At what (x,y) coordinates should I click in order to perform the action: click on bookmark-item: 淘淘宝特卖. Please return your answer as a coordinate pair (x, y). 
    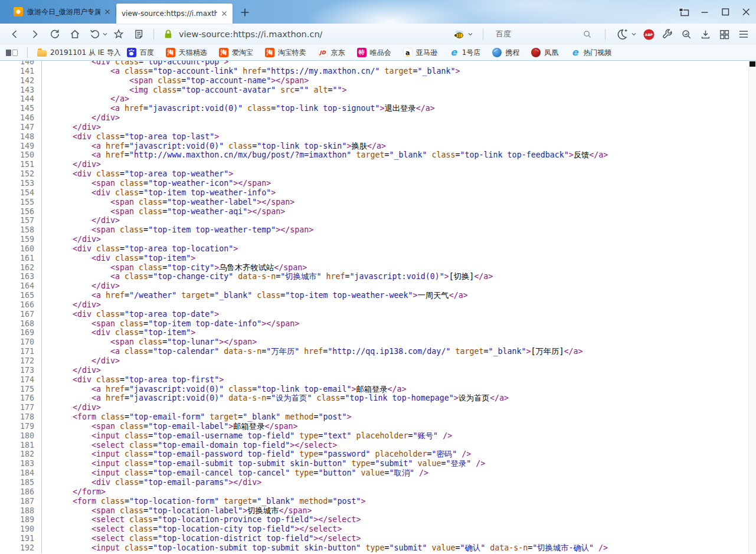
    Looking at the image, I should click on (286, 53).